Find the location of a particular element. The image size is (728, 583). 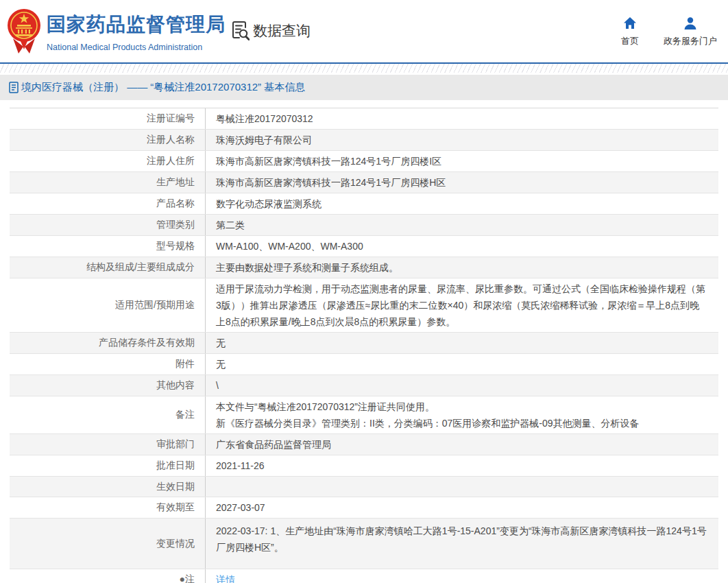

breadcrumb: 境内医疗器械（注册） —— “粤械注准20172070312” 基本信息 is located at coordinates (364, 88).